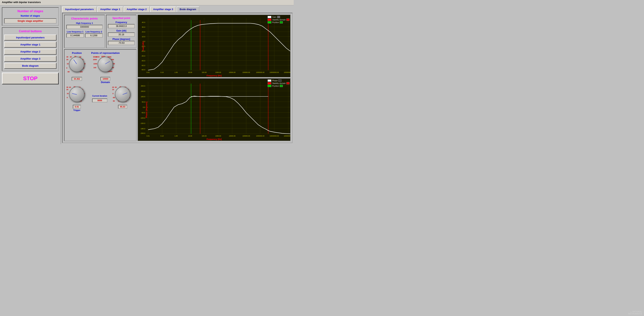  What do you see at coordinates (214, 46) in the screenshot?
I see `gain-chart: Gain Stability domain Poziti` at bounding box center [214, 46].